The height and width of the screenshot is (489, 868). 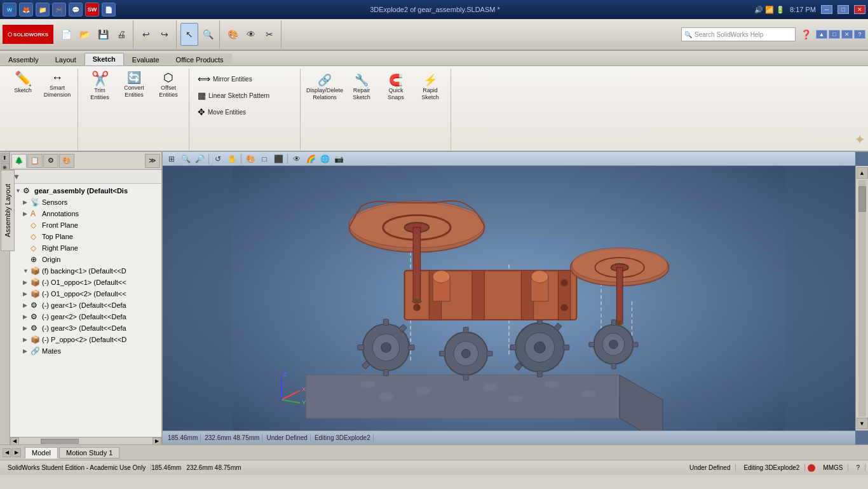 What do you see at coordinates (86, 237) in the screenshot?
I see `tree-item-top-plane: ◇ Top Plane` at bounding box center [86, 237].